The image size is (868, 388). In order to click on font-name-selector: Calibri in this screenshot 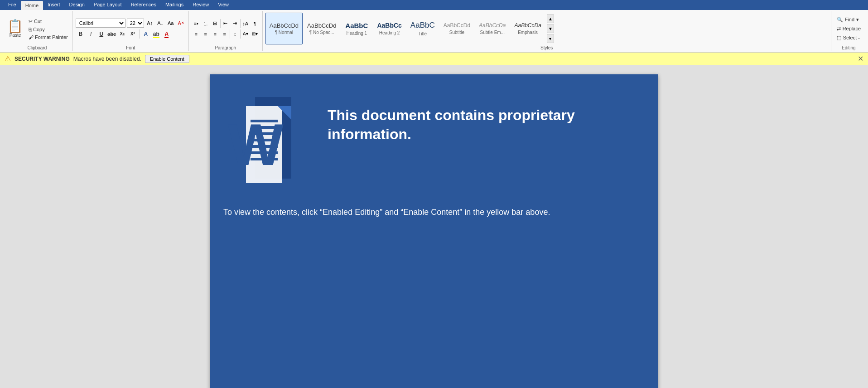, I will do `click(101, 23)`.